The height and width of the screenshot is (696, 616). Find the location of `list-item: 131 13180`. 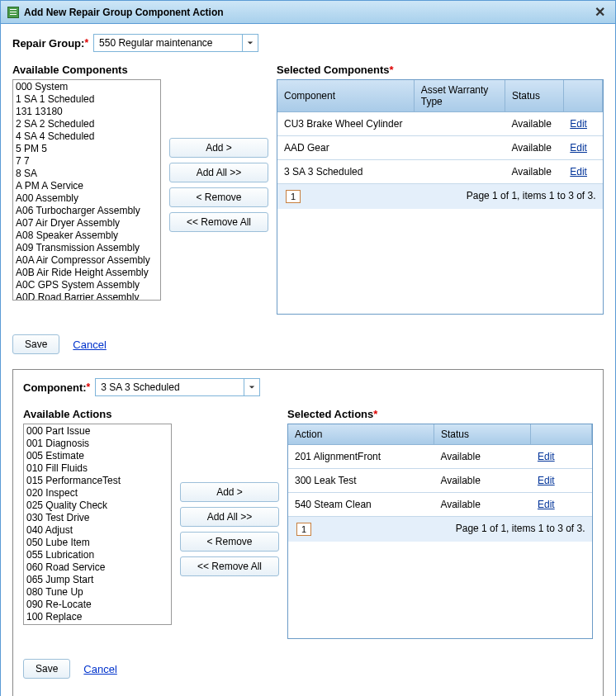

list-item: 131 13180 is located at coordinates (87, 112).